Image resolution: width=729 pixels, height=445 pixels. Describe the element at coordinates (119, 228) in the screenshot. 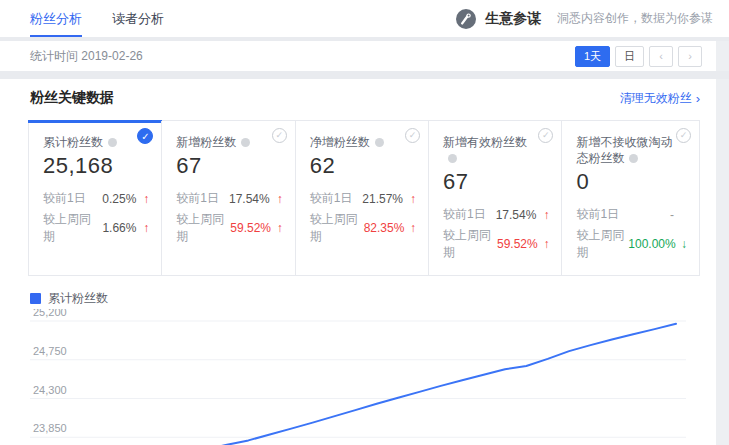

I see `trend-value: 1.66%` at that location.